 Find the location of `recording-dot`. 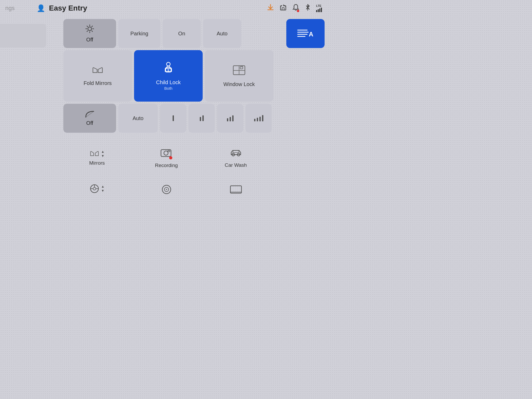

recording-dot is located at coordinates (171, 158).